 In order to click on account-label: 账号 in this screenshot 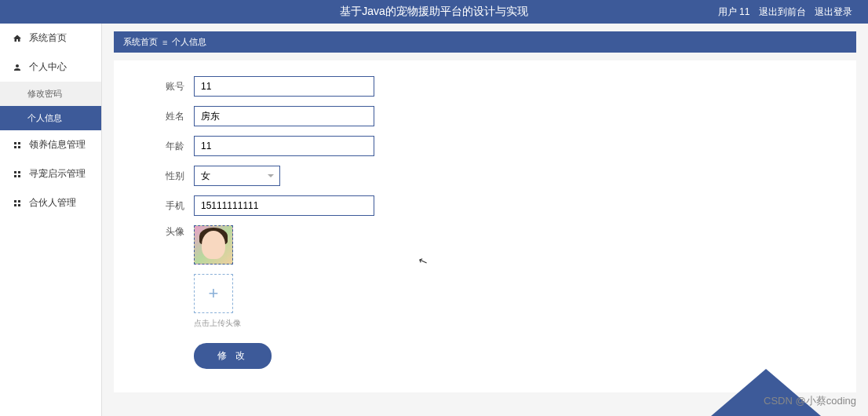, I will do `click(169, 86)`.